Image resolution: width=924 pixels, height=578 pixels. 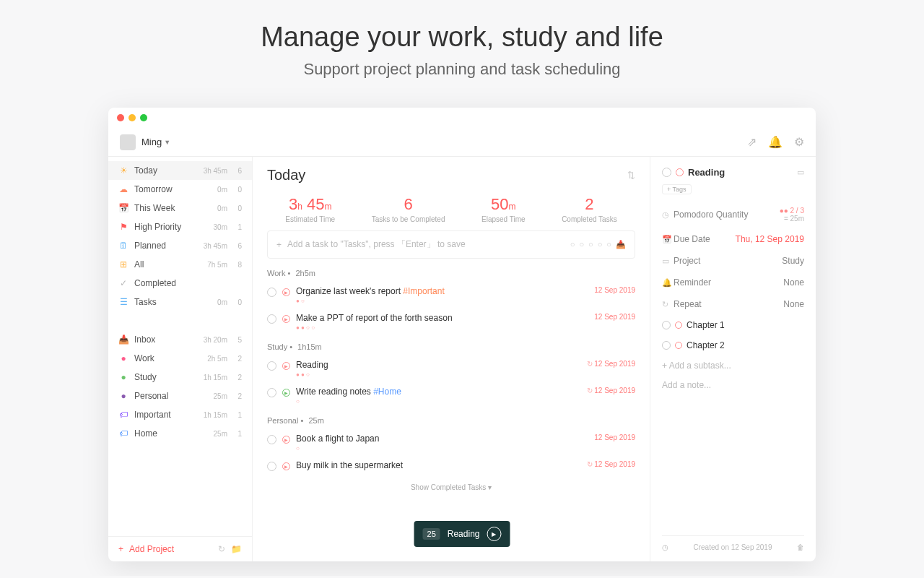 I want to click on detail-row-project: ▭ Project Study, so click(x=733, y=261).